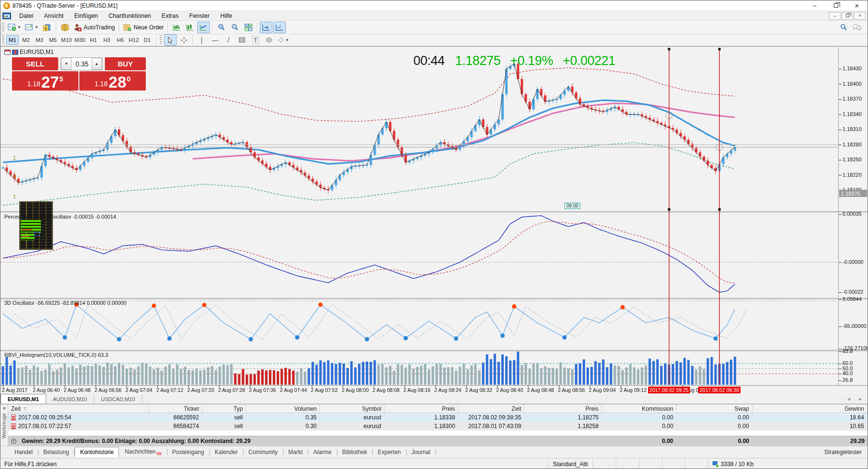 The image size is (868, 469). Describe the element at coordinates (269, 40) in the screenshot. I see `ellipse-tool-button` at that location.